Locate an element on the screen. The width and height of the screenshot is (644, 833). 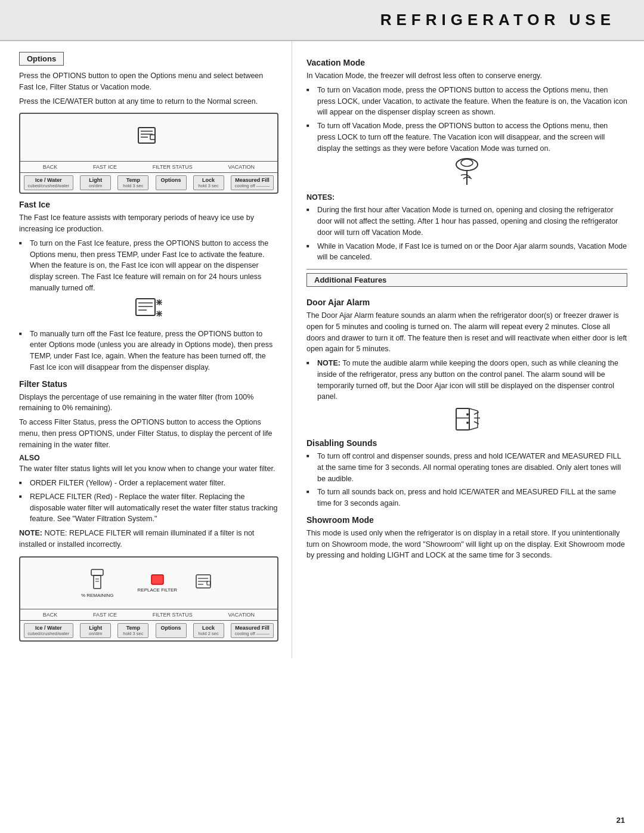
page-title: REFRIGERATOR USE is located at coordinates (498, 20).